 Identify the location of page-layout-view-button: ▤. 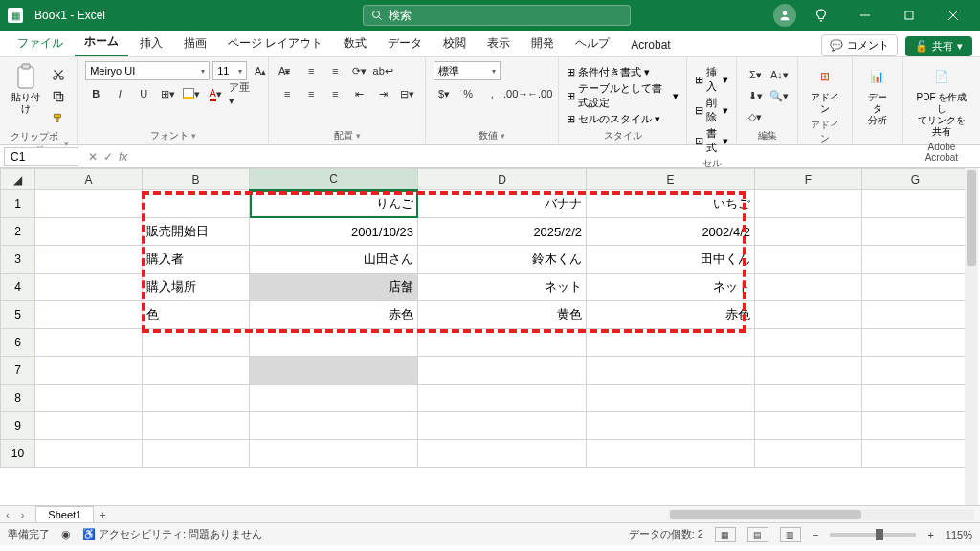
(758, 535).